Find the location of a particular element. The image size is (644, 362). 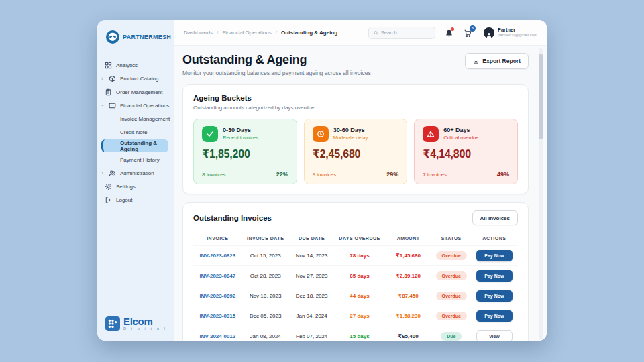

sidebar-item-label: Settings is located at coordinates (126, 186).